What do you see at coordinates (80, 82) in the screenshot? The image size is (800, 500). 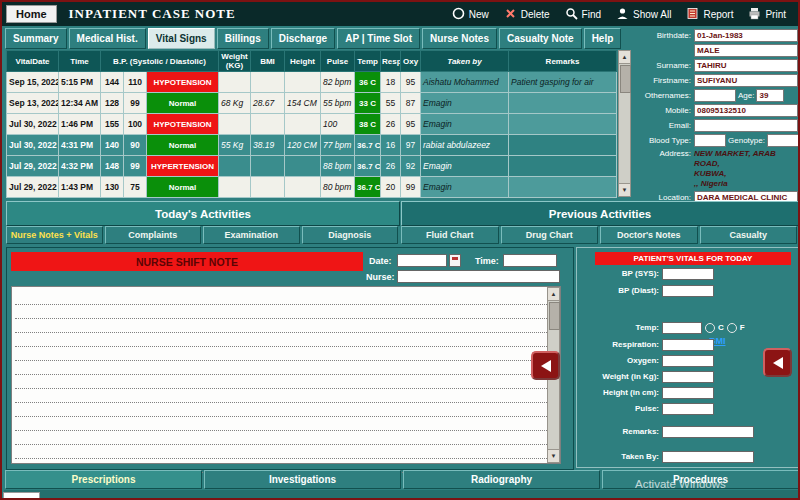 I see `cell-time: 5:15 PM` at bounding box center [80, 82].